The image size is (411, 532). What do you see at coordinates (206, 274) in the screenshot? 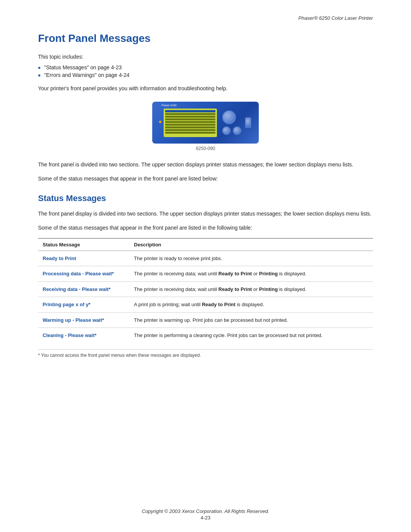
I see `table-row: Processing data - Please wait* The print…` at bounding box center [206, 274].